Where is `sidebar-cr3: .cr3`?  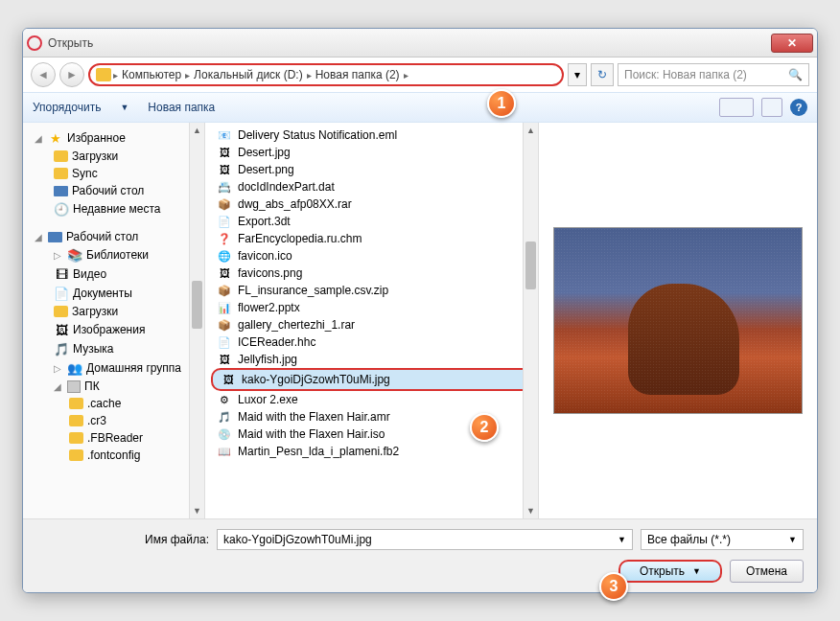 sidebar-cr3: .cr3 is located at coordinates (113, 421).